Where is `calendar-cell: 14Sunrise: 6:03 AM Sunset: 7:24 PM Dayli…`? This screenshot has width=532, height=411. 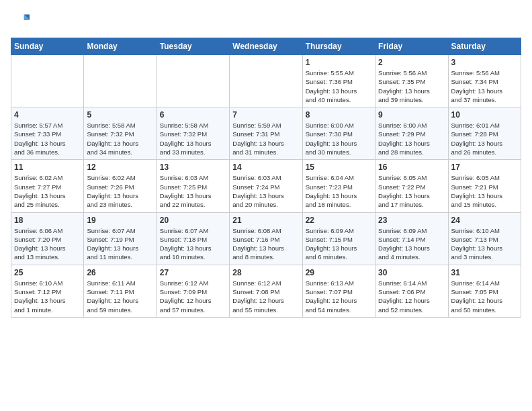
calendar-cell: 14Sunrise: 6:03 AM Sunset: 7:24 PM Dayli… is located at coordinates (266, 186).